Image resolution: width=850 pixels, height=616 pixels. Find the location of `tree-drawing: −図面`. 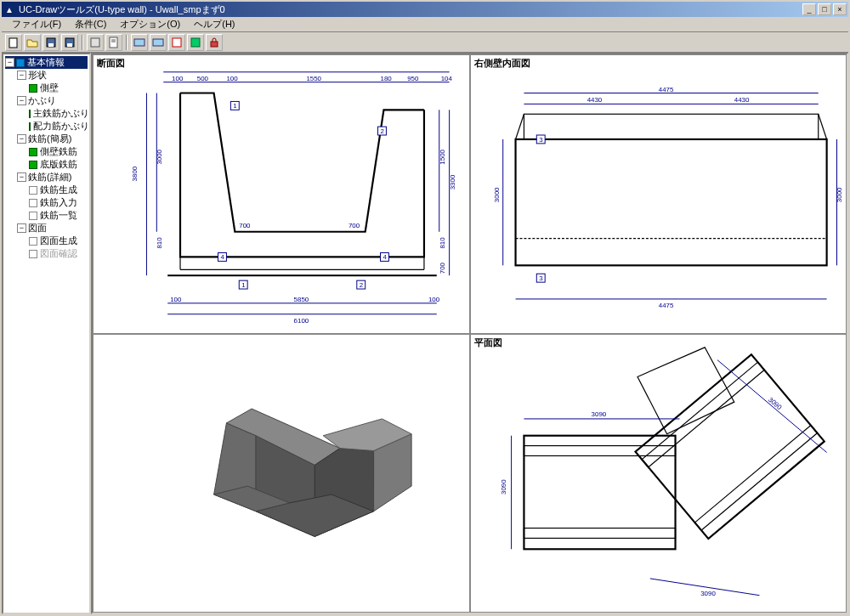

tree-drawing: −図面 is located at coordinates (46, 228).